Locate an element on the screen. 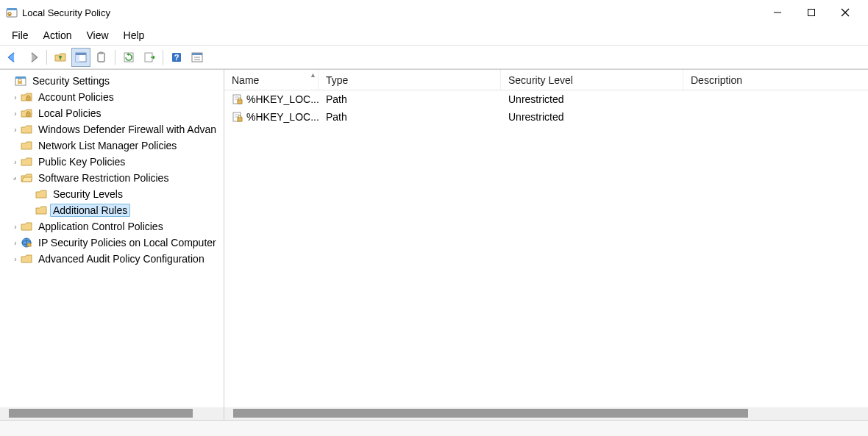  tree-label: Security Settings is located at coordinates (71, 81).